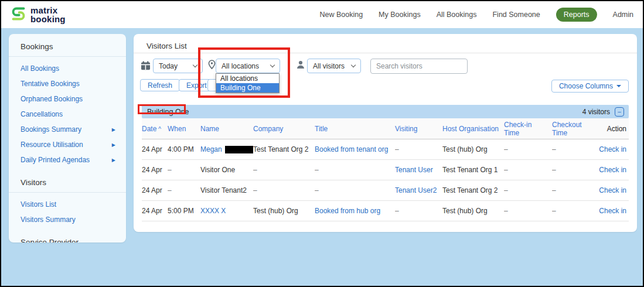 The width and height of the screenshot is (644, 287). I want to click on matrix-s-logo-icon, so click(19, 15).